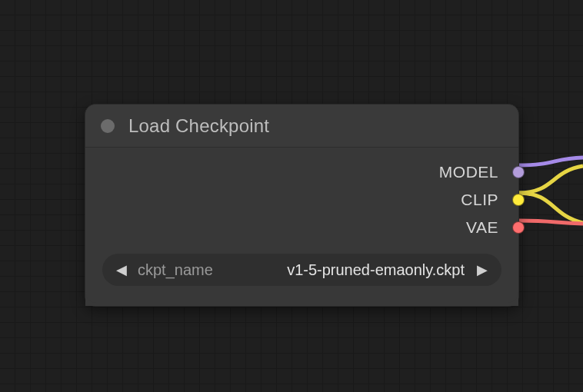  I want to click on combo-value: v1-5-pruned-emaonly.ckpt, so click(341, 271).